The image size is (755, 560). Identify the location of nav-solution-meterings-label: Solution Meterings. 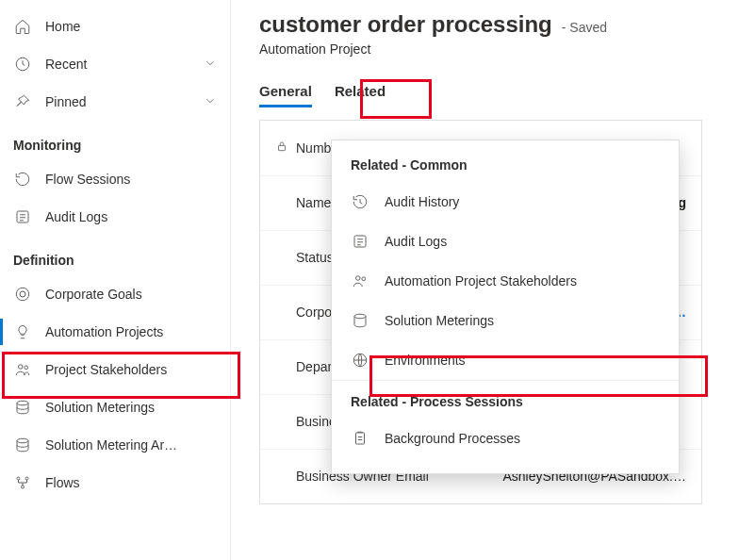
(131, 407).